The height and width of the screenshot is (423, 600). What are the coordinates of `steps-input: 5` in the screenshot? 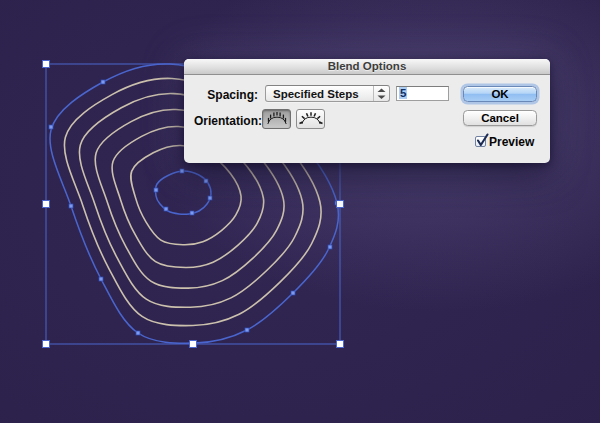 It's located at (422, 94).